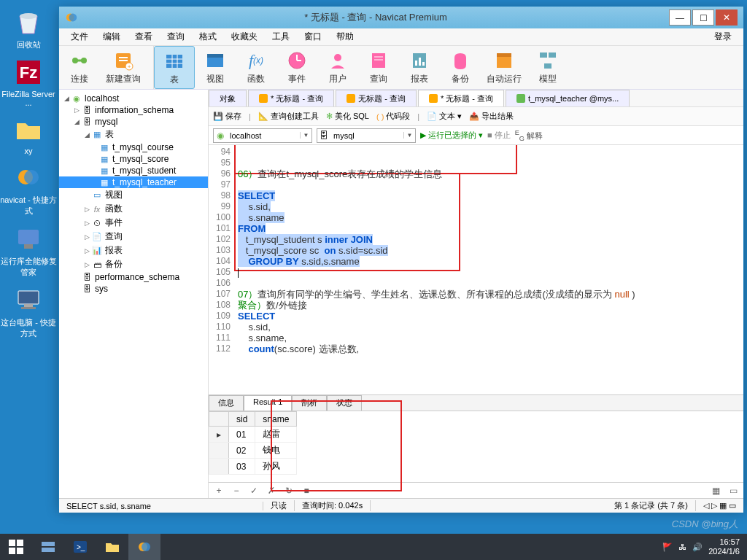  Describe the element at coordinates (433, 98) in the screenshot. I see `query-icon` at that location.